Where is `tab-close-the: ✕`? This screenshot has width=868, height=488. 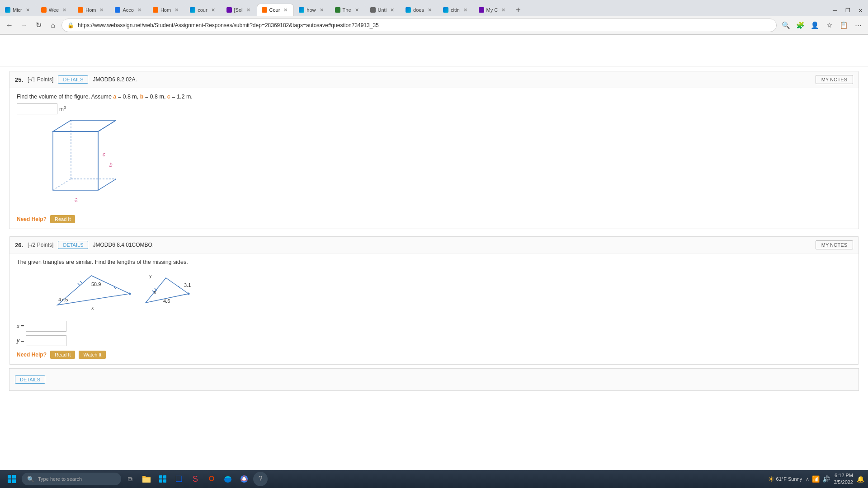
tab-close-the: ✕ is located at coordinates (357, 10).